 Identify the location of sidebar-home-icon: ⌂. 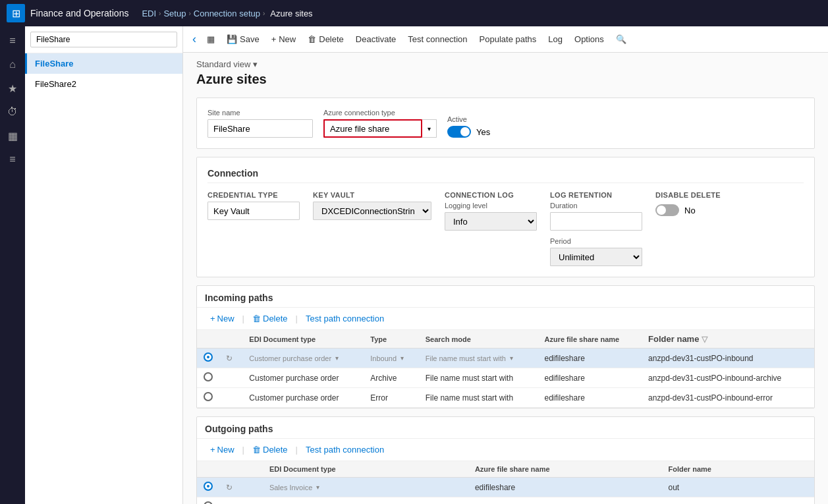
(13, 65).